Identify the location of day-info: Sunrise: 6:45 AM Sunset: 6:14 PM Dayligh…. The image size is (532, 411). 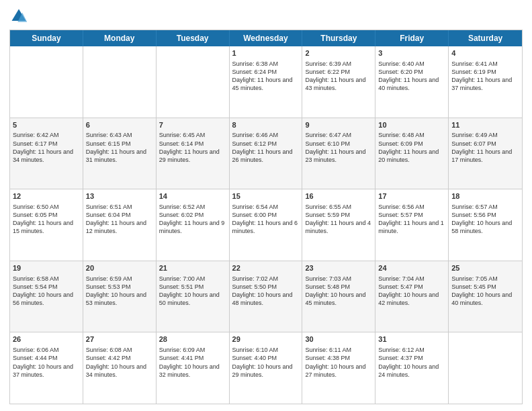
(193, 148).